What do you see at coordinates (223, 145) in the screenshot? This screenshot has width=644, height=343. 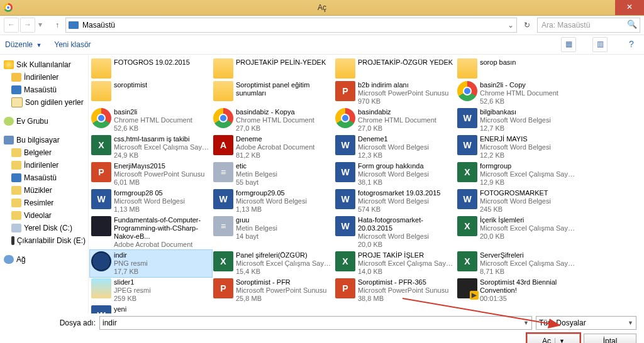 I see `pdf-icon: A` at bounding box center [223, 145].